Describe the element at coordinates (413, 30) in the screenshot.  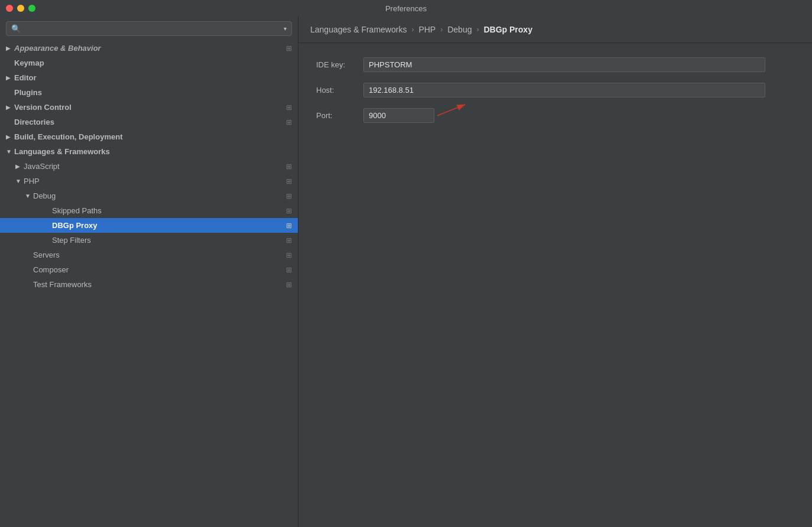
I see `breadcrumb-sep-1: ›` at that location.